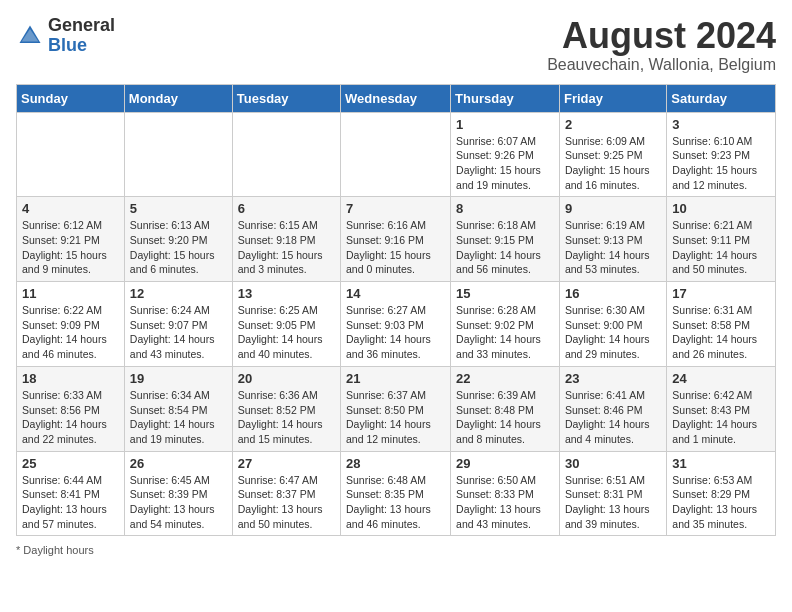 The image size is (792, 612). Describe the element at coordinates (70, 294) in the screenshot. I see `day-number: 11` at that location.